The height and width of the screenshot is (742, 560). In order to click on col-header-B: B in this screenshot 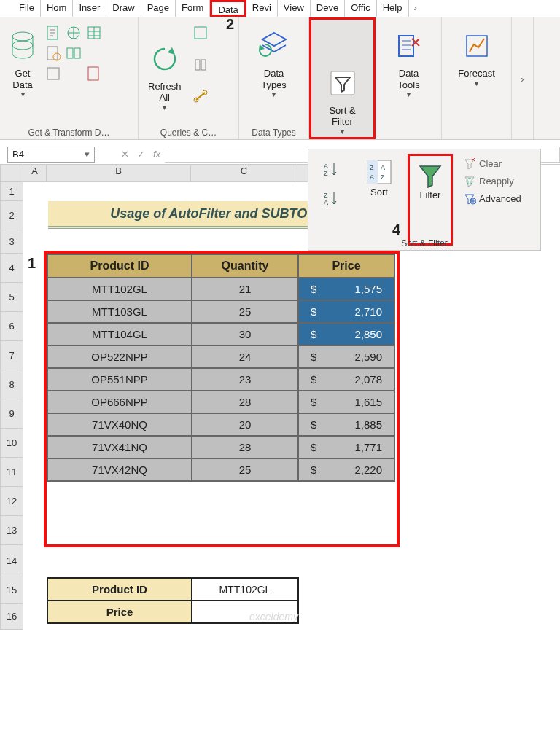, I will do `click(119, 173)`.